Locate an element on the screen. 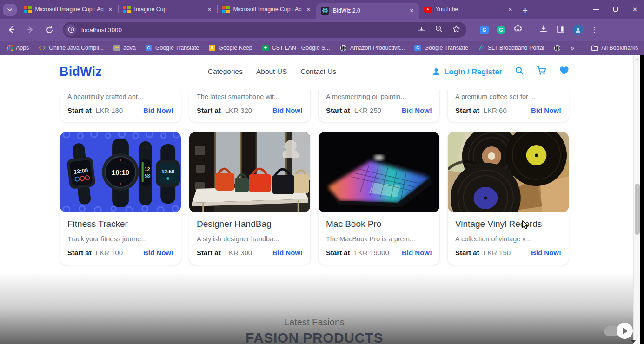 This screenshot has height=344, width=644. bookmark-google-translate-2: G Google Translate is located at coordinates (441, 48).